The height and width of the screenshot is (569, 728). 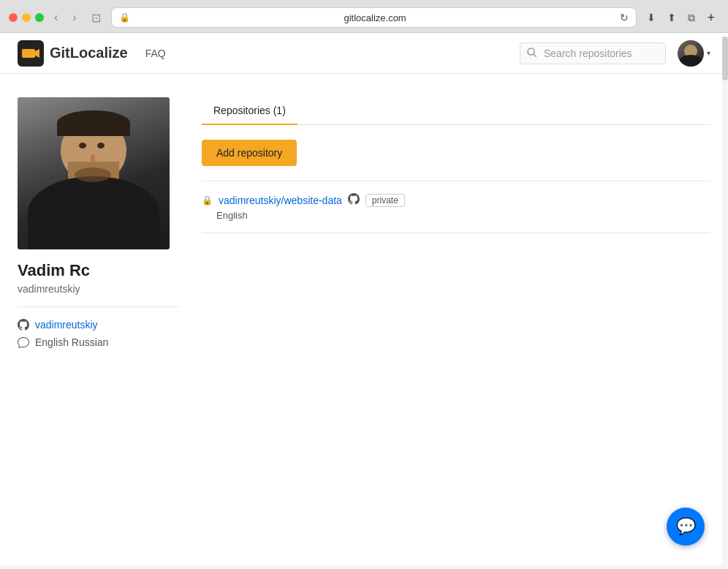 What do you see at coordinates (456, 111) in the screenshot?
I see `tabs-bar: Repositories (1)` at bounding box center [456, 111].